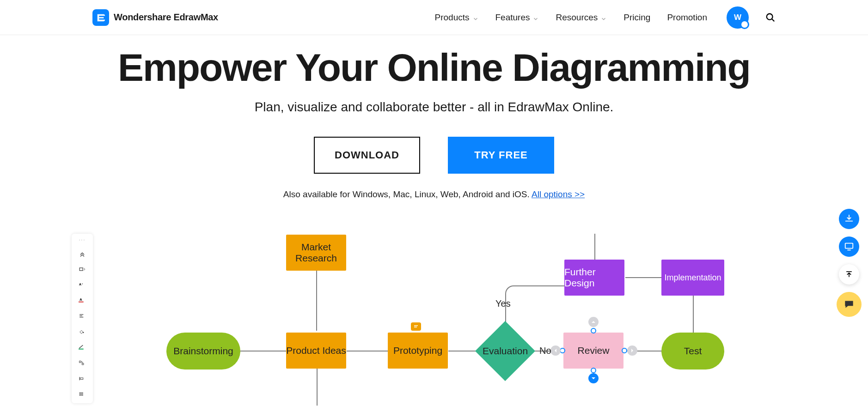 The width and height of the screenshot is (868, 406). I want to click on font-color-tool-icon: A, so click(82, 301).